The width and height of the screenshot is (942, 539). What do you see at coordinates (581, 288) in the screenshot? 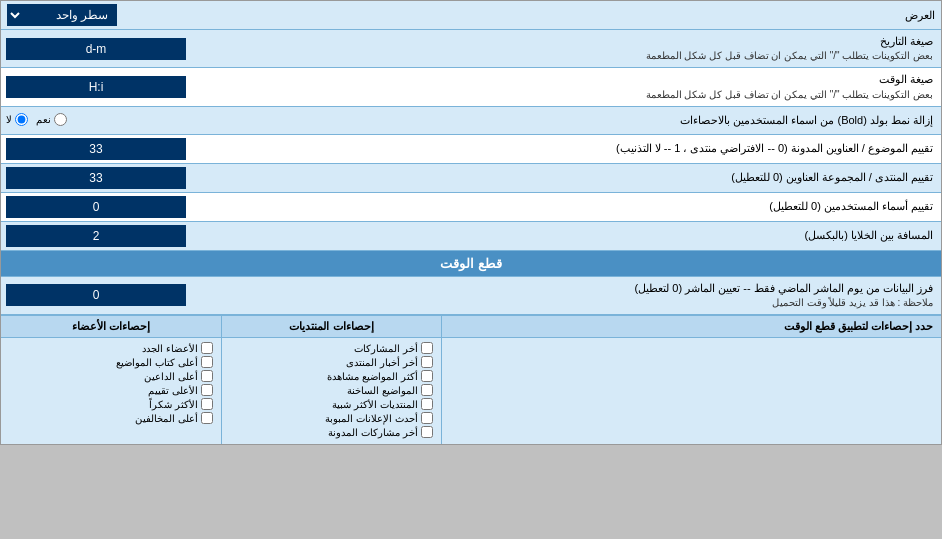
I see `cut-time-label: فرز البيانات من يوم الماشر الماضي فقط --…` at bounding box center [581, 288].